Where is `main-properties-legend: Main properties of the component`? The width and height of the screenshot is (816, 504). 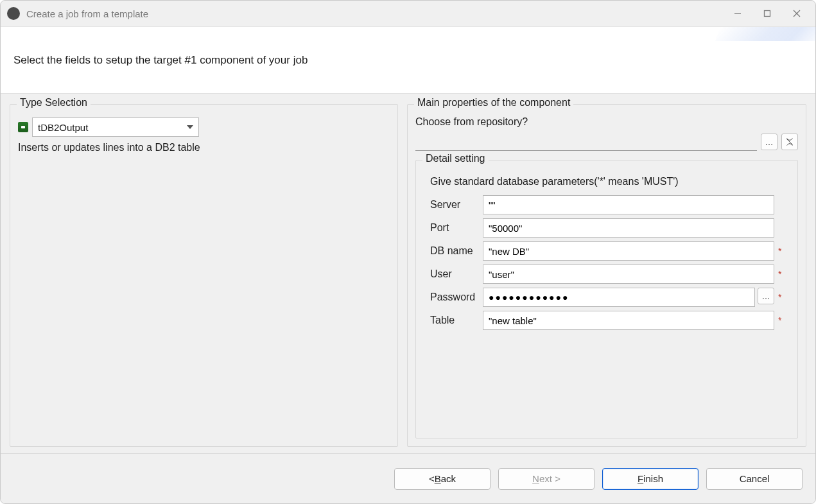
main-properties-legend: Main properties of the component is located at coordinates (494, 103).